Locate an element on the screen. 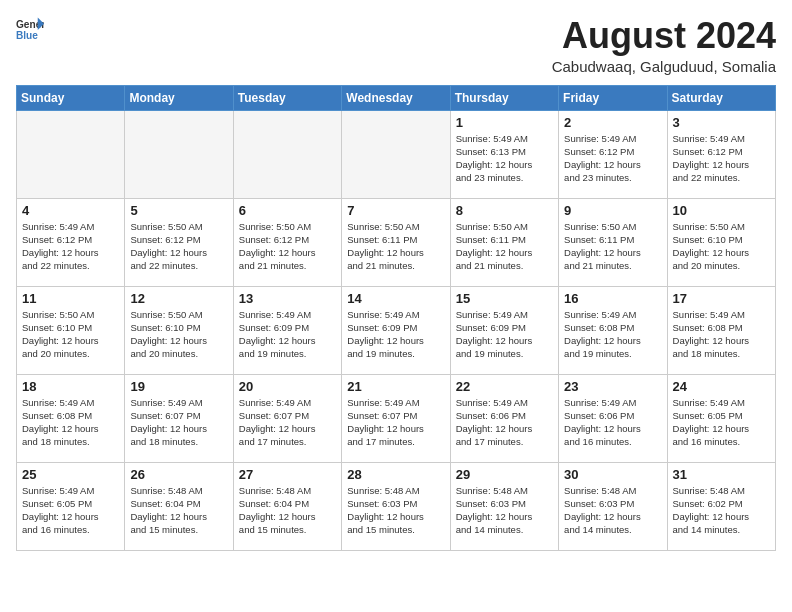 This screenshot has width=792, height=612. svg-text: Blue is located at coordinates (27, 36).